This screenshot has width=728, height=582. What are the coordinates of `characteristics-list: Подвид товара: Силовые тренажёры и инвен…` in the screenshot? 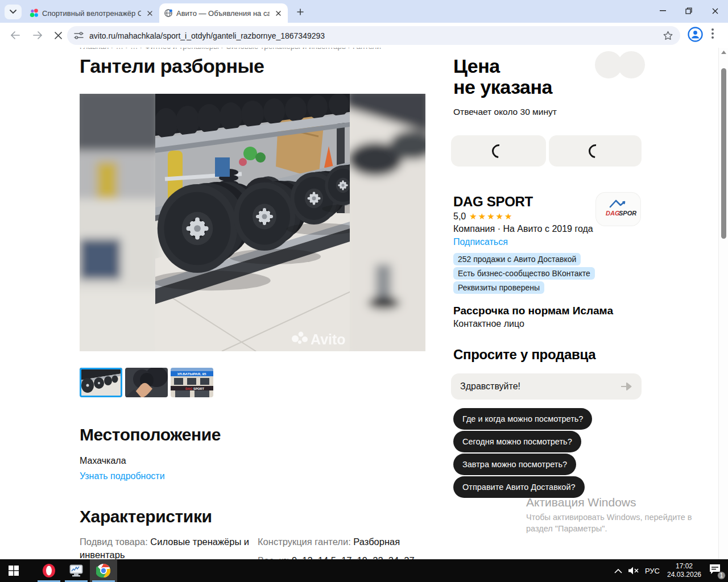 It's located at (256, 547).